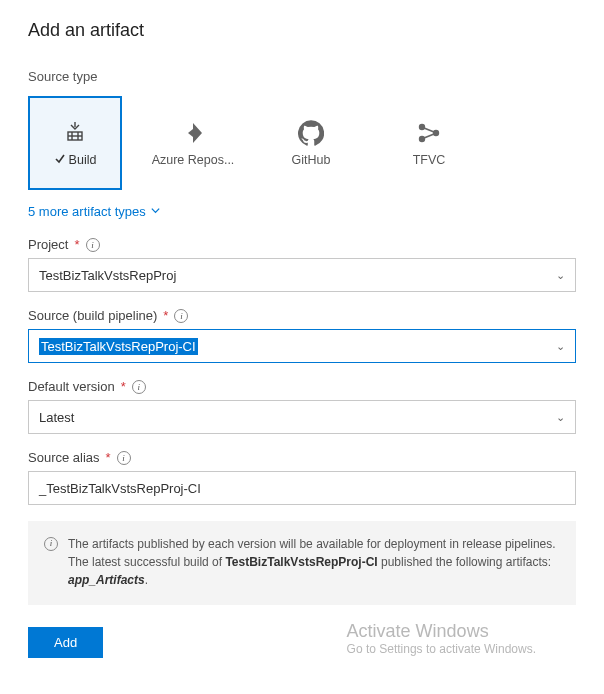 Image resolution: width=604 pixels, height=694 pixels. I want to click on azure-repos-icon, so click(193, 133).